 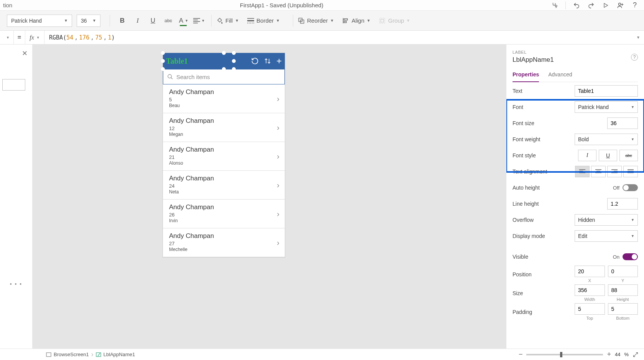 What do you see at coordinates (224, 128) in the screenshot?
I see `item-sub1: 12` at bounding box center [224, 128].